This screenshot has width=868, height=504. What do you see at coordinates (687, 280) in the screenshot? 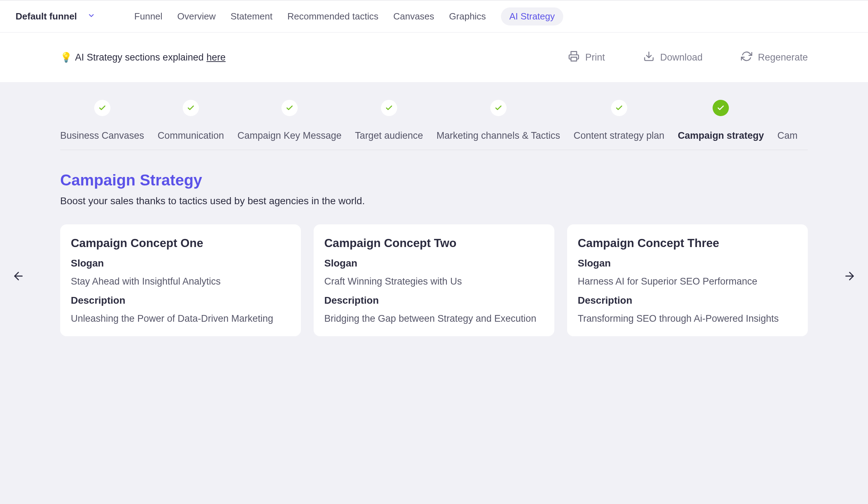
I see `concept-card-3: Campaign Concept Three Slogan Harness AI…` at bounding box center [687, 280].